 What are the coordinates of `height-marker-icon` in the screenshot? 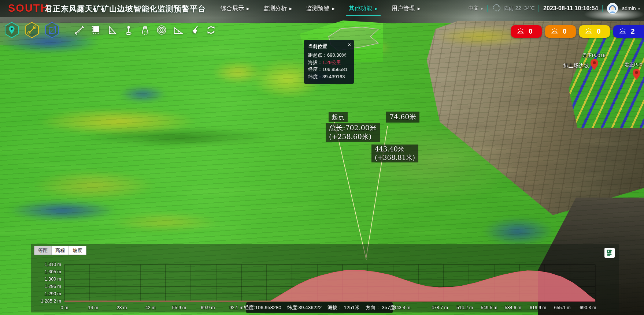 It's located at (128, 30).